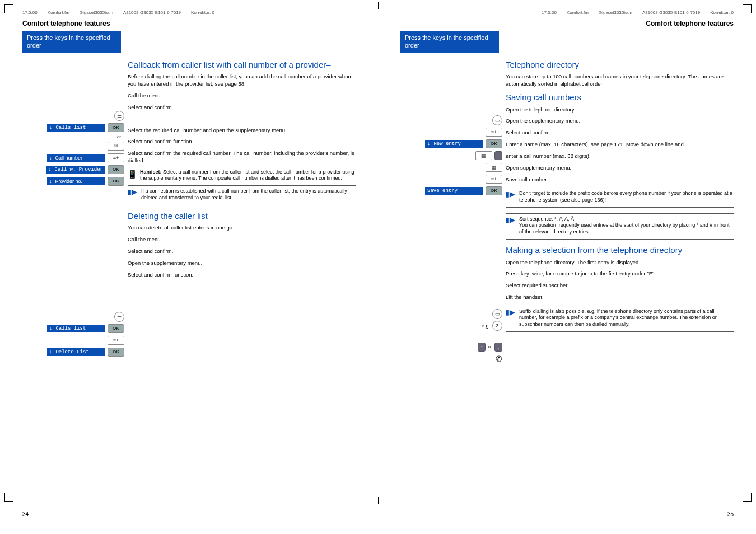 This screenshot has height=534, width=756. I want to click on nav-save-entry: Save entry, so click(454, 191).